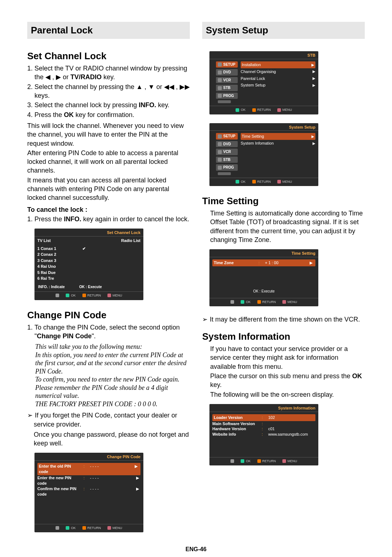 The height and width of the screenshot is (557, 392). What do you see at coordinates (109, 315) in the screenshot?
I see `heading-change-pin: Change PIN Code` at bounding box center [109, 315].